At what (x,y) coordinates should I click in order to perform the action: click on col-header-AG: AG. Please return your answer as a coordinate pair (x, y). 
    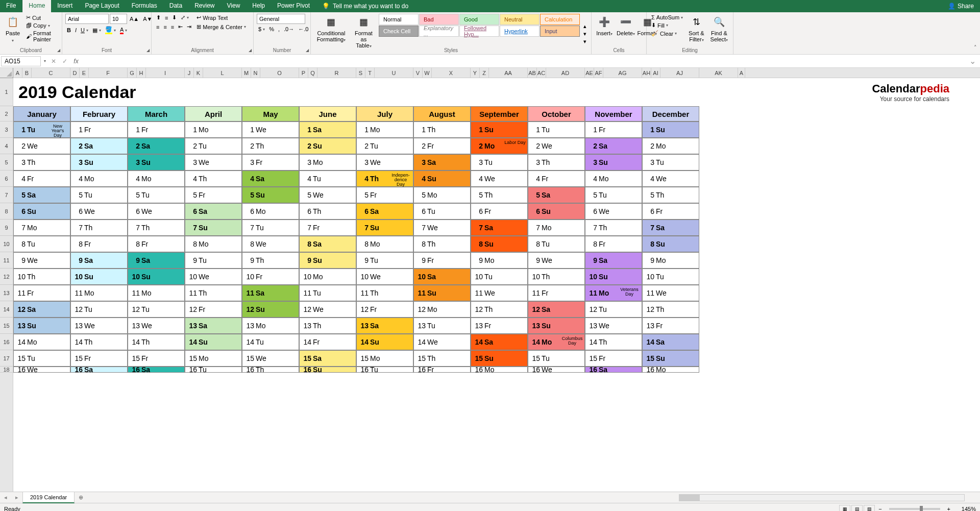
    Looking at the image, I should click on (623, 72).